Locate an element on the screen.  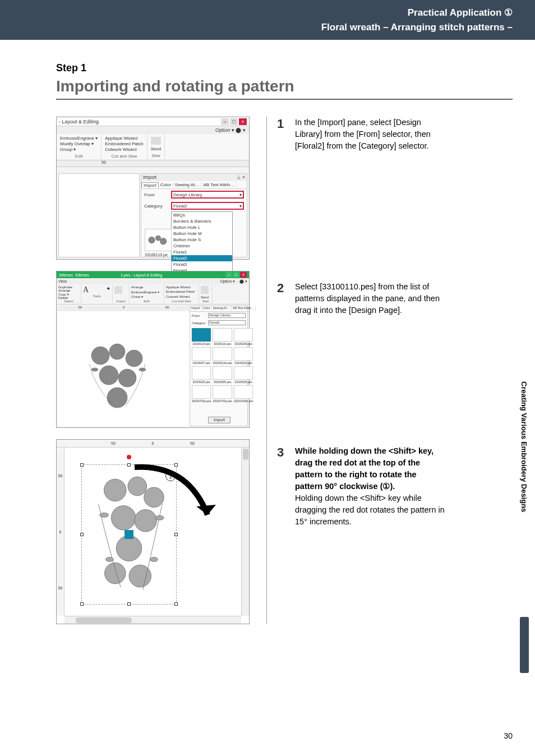
resize-handle-nw is located at coordinates (82, 465).